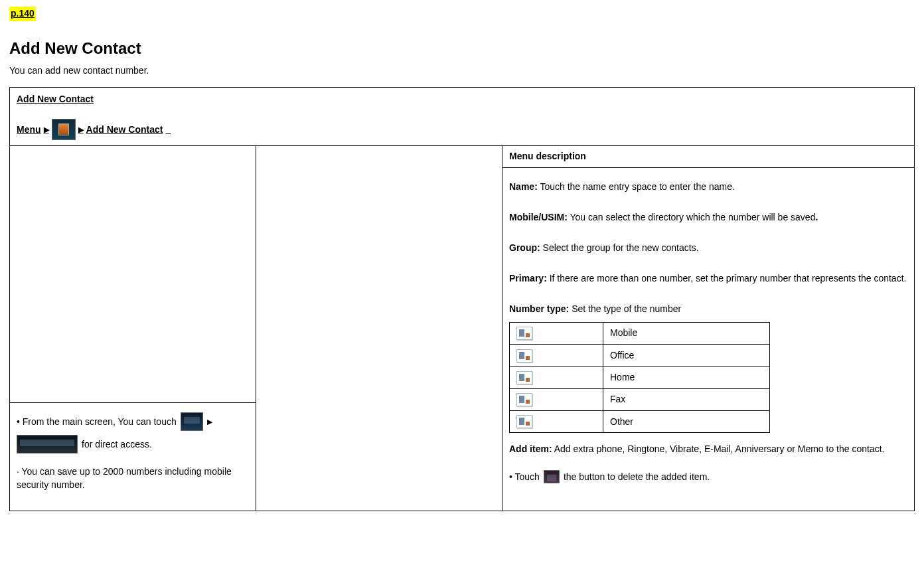 The image size is (924, 569). What do you see at coordinates (686, 333) in the screenshot?
I see `type-label-cell: Mobile` at bounding box center [686, 333].